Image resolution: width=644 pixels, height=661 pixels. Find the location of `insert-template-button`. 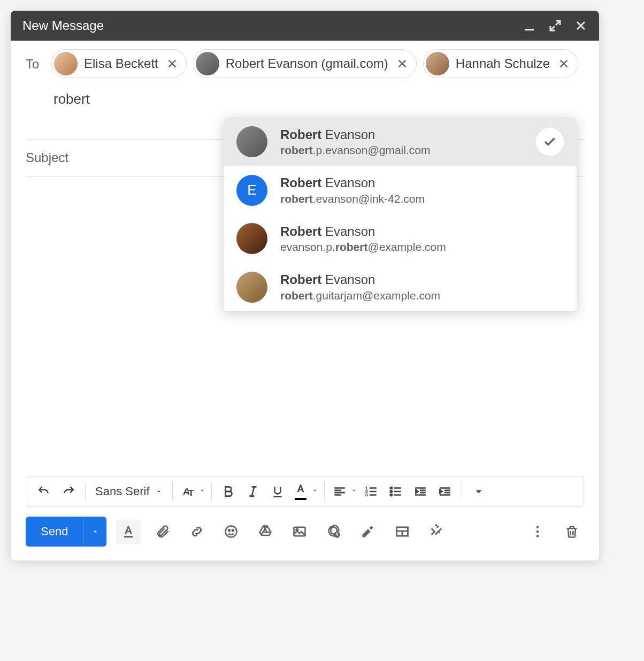

insert-template-button is located at coordinates (402, 532).